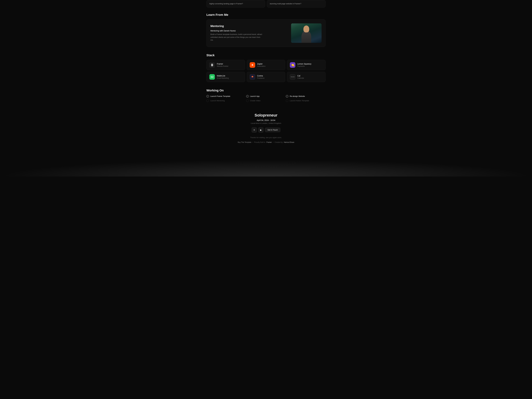 The width and height of the screenshot is (532, 399). What do you see at coordinates (226, 101) in the screenshot?
I see `working-item-mentoring: Launch Mentoring` at bounding box center [226, 101].